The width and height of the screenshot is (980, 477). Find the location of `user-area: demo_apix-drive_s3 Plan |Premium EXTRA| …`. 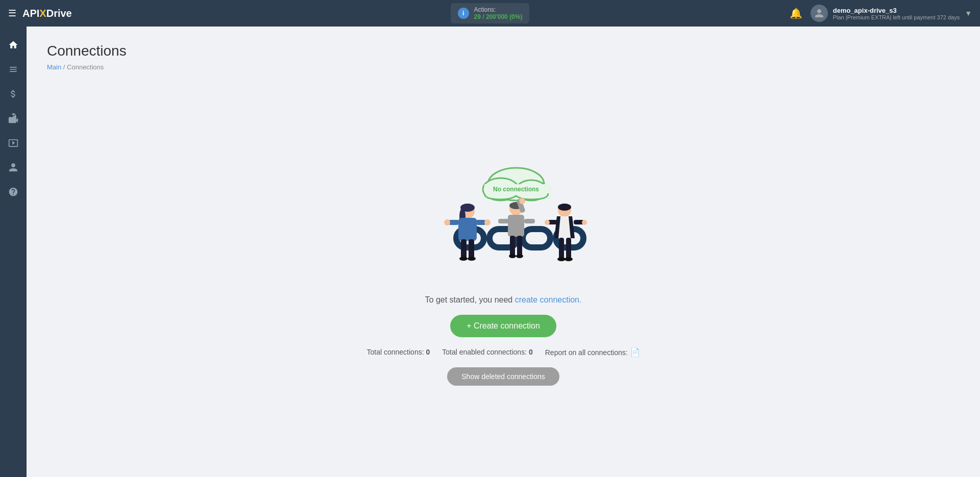

user-area: demo_apix-drive_s3 Plan |Premium EXTRA| … is located at coordinates (891, 13).